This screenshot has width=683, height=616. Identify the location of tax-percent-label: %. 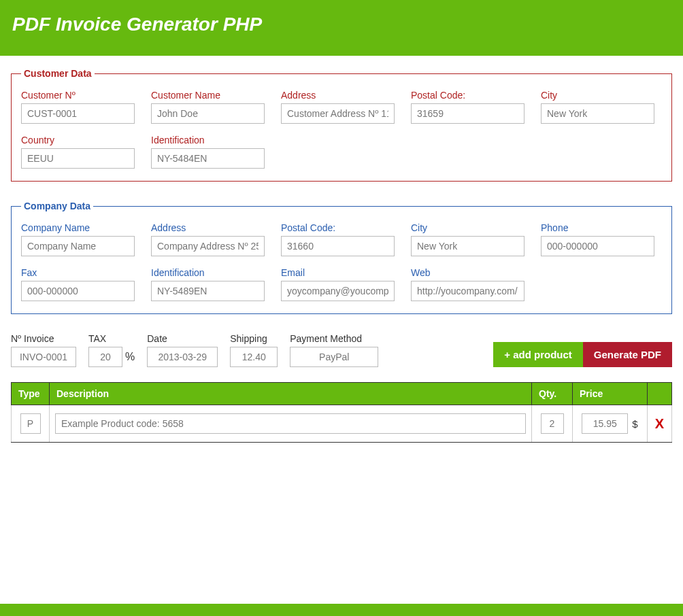
(130, 359).